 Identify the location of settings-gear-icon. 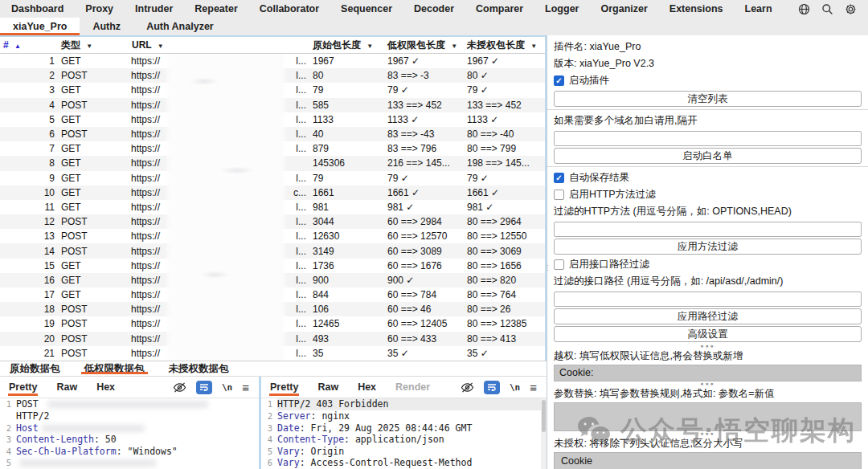
(850, 10).